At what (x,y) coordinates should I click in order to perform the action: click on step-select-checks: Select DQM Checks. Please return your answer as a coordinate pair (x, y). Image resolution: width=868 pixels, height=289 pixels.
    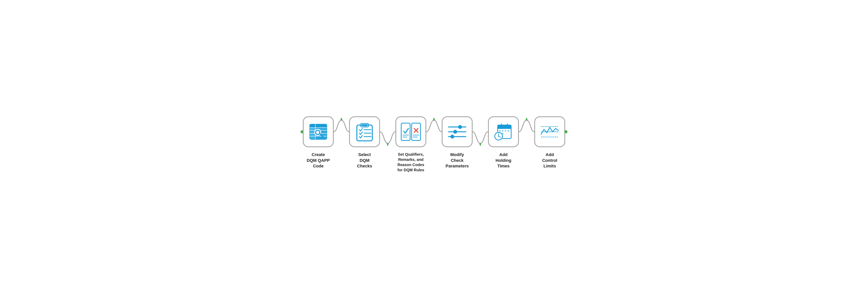
    Looking at the image, I should click on (365, 143).